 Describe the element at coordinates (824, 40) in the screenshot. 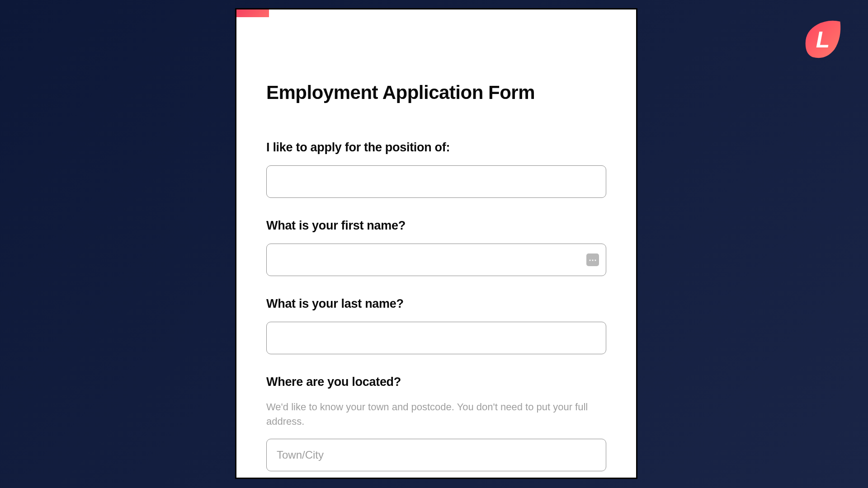

I see `brand-logo: L` at that location.